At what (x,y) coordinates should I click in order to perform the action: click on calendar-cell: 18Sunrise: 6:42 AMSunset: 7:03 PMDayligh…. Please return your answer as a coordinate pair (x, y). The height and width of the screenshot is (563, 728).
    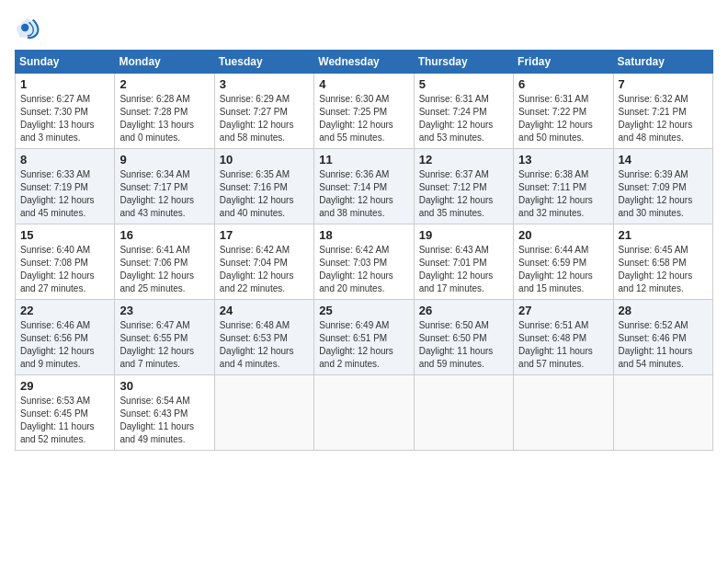
    Looking at the image, I should click on (364, 262).